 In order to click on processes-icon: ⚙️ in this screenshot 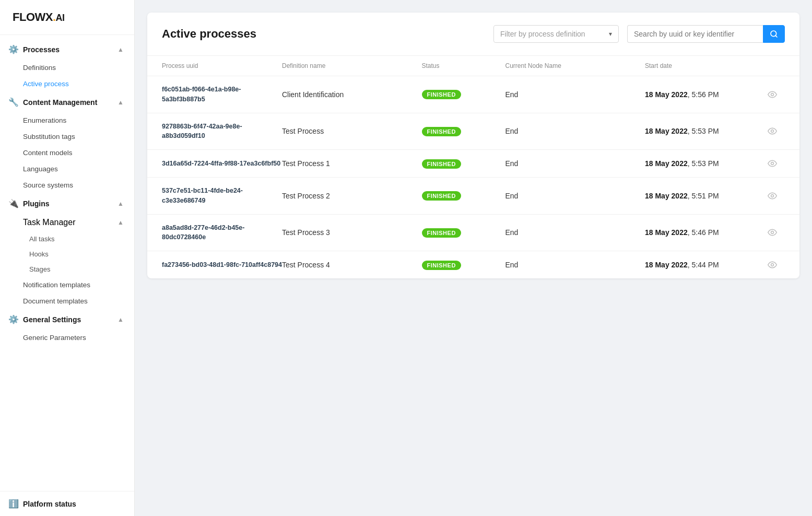, I will do `click(14, 49)`.